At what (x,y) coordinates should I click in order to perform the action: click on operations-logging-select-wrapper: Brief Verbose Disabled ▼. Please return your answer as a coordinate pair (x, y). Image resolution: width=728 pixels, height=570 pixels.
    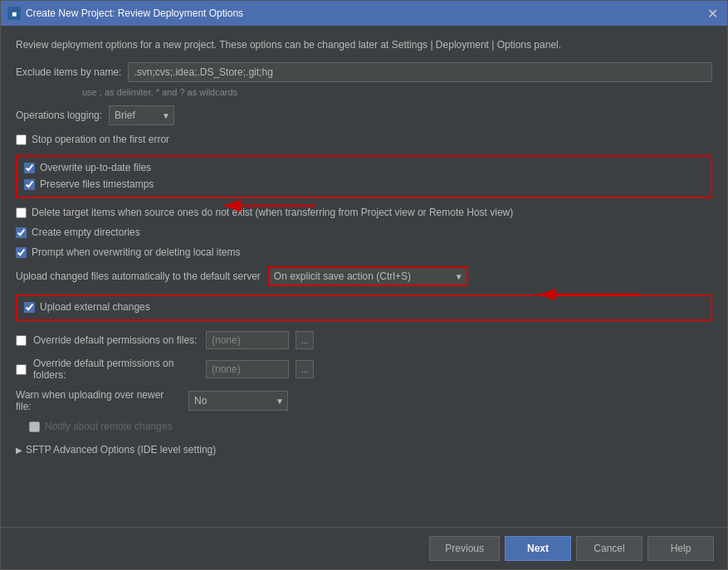
    Looking at the image, I should click on (141, 115).